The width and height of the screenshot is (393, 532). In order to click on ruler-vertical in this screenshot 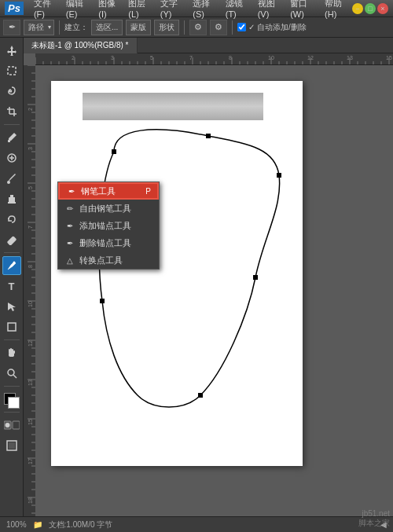, I will do `click(30, 291)`.